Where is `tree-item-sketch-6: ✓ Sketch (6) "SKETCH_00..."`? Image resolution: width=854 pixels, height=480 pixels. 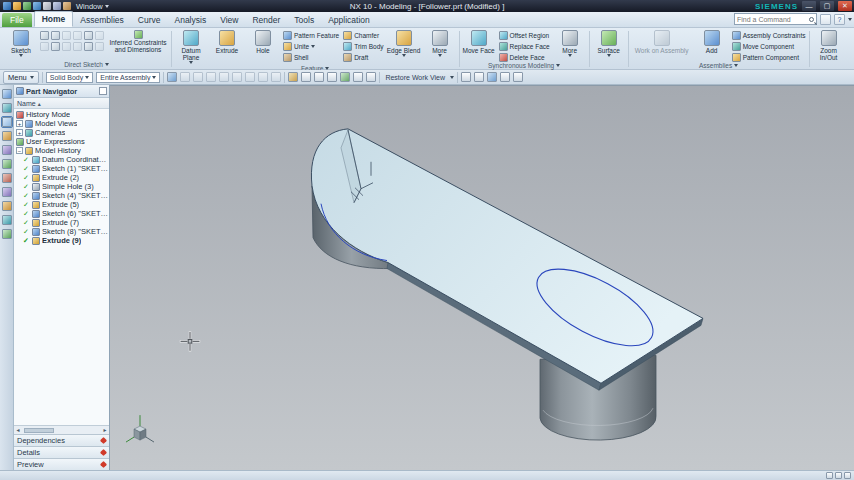 tree-item-sketch-6: ✓ Sketch (6) "SKETCH_00..." is located at coordinates (62, 214).